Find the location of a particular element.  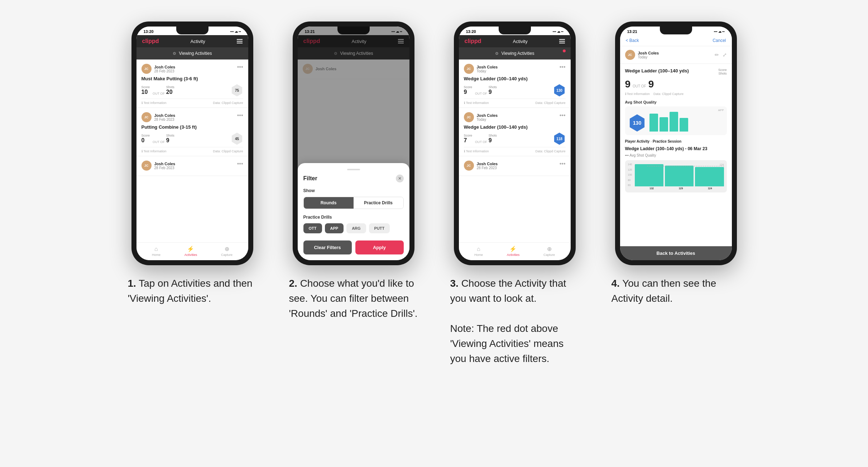

cancel-btn-4: Cancel is located at coordinates (719, 40).